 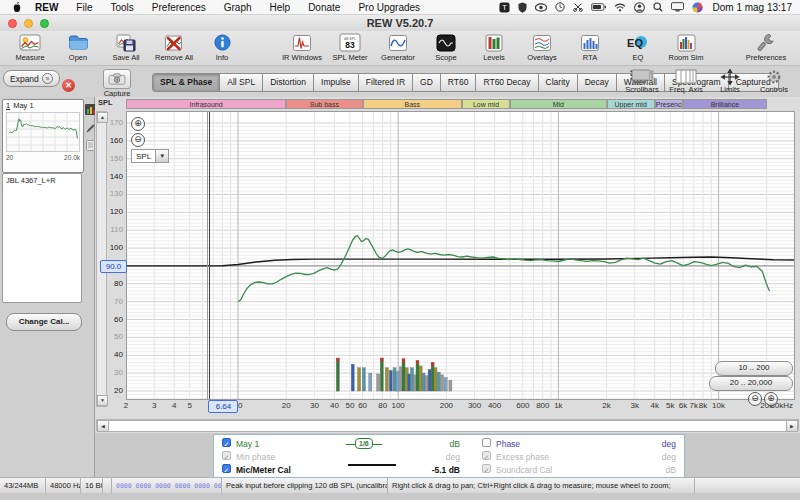 I want to click on x-tick-20: 20, so click(x=286, y=406).